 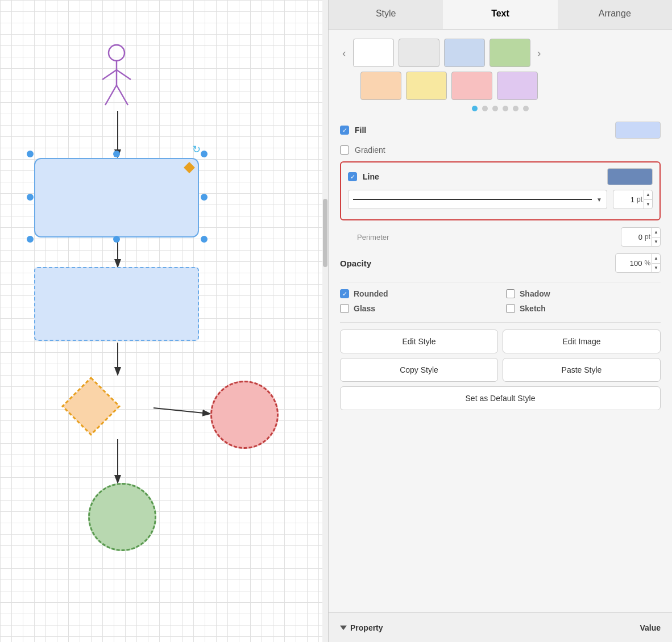 What do you see at coordinates (117, 304) in the screenshot?
I see `dashed-rectangle` at bounding box center [117, 304].